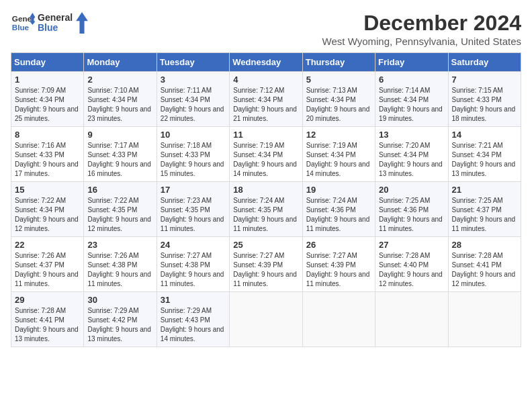 The width and height of the screenshot is (532, 411). What do you see at coordinates (266, 244) in the screenshot?
I see `day-number: 25` at bounding box center [266, 244].